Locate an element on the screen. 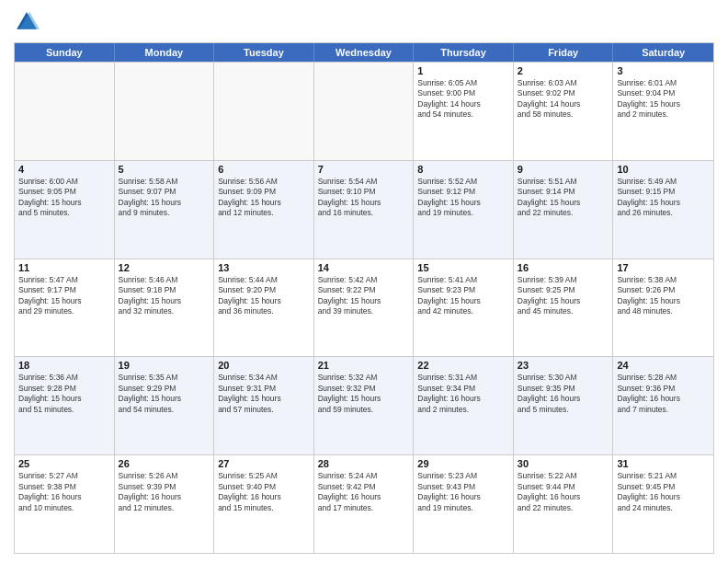 Image resolution: width=728 pixels, height=563 pixels. calendar-cell: 8Sunrise: 5:52 AM Sunset: 9:12 PM Daylig… is located at coordinates (463, 210).